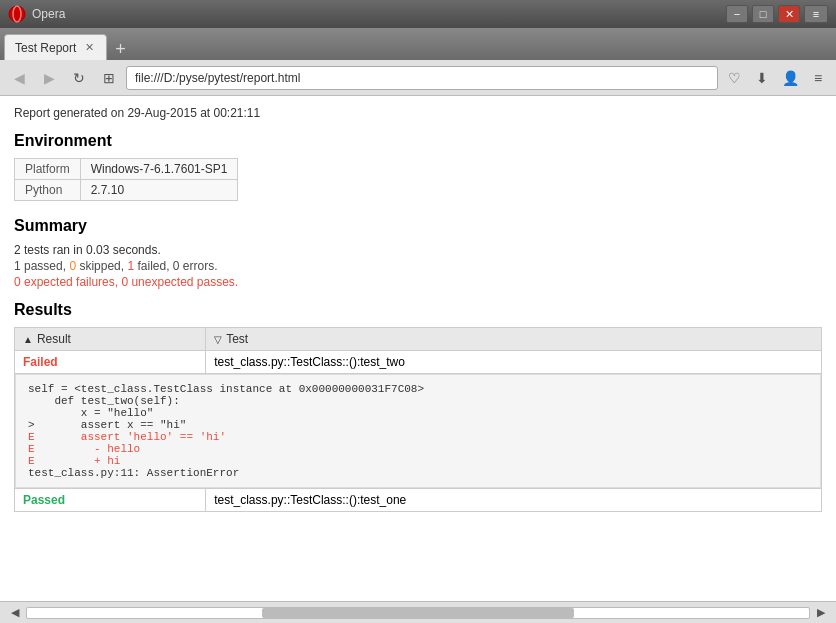  Describe the element at coordinates (514, 500) in the screenshot. I see `test-cell: test_class.py::TestClass::():test_one` at that location.